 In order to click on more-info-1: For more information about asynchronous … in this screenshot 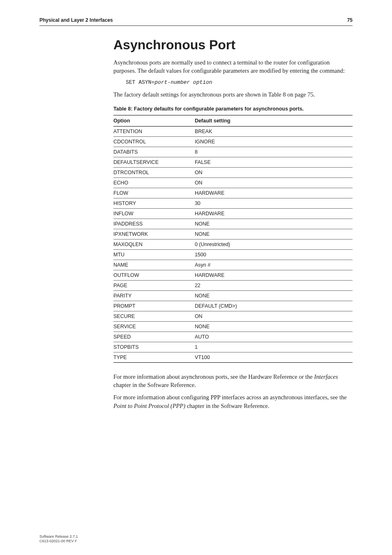, I will do `click(233, 381)`.